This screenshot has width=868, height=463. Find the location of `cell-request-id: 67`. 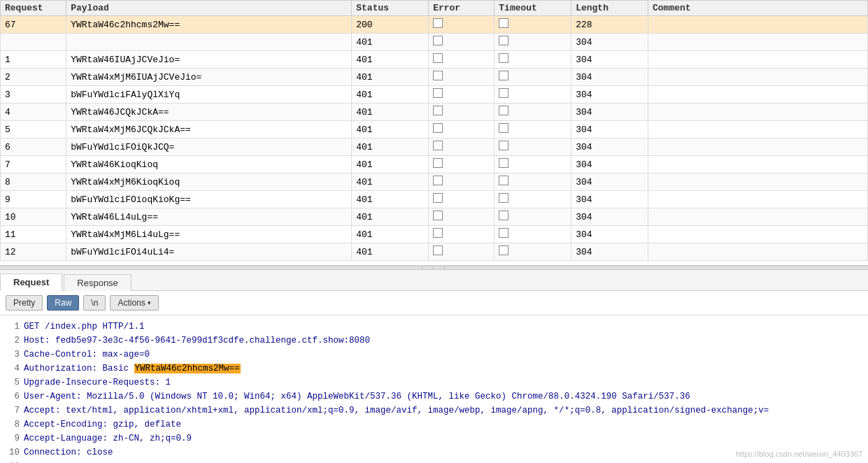

cell-request-id: 67 is located at coordinates (34, 25).